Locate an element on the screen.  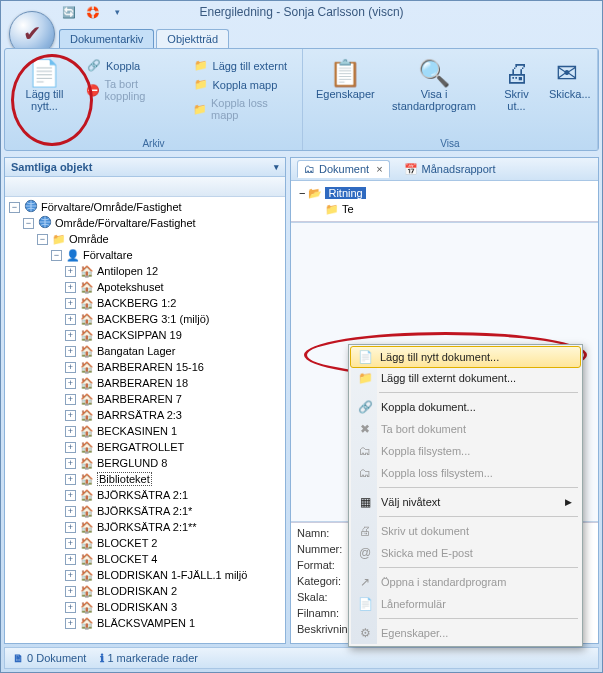
egenskaper-button: 📋Egenskaper is located at coordinates (345, 79).